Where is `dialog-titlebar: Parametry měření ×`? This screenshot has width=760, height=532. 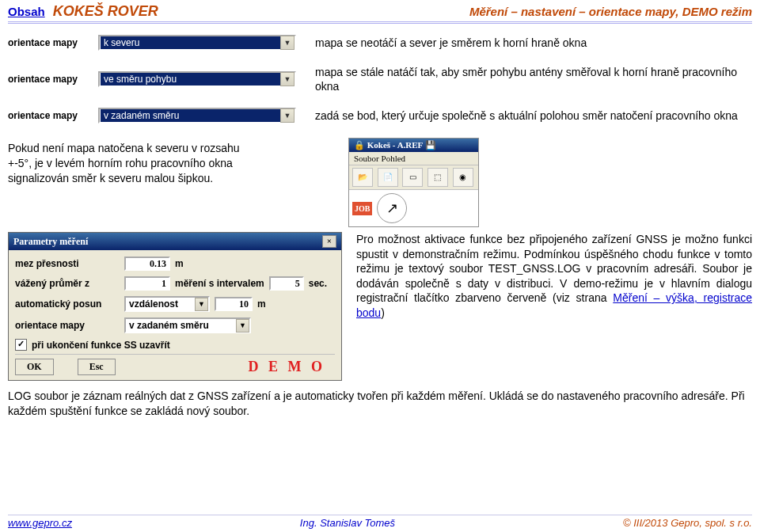 dialog-titlebar: Parametry měření × is located at coordinates (175, 241).